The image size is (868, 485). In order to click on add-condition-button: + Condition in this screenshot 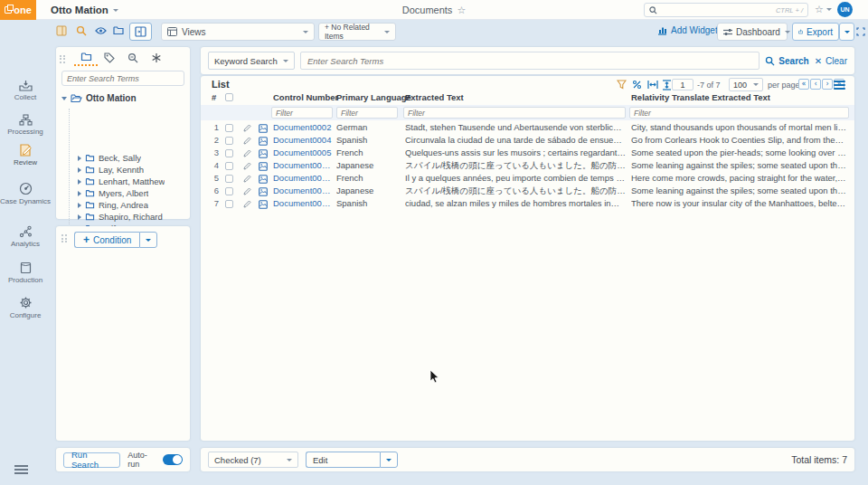, I will do `click(116, 240)`.